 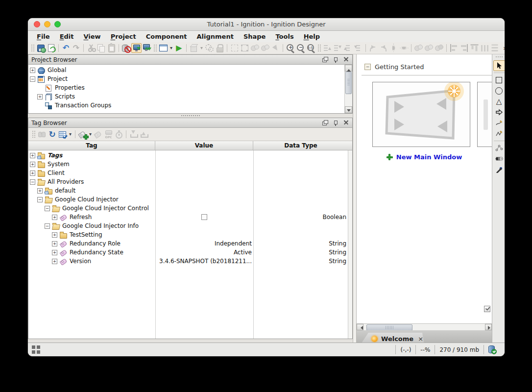 I want to click on tag-row-all-providers: − All Providers, so click(x=188, y=182).